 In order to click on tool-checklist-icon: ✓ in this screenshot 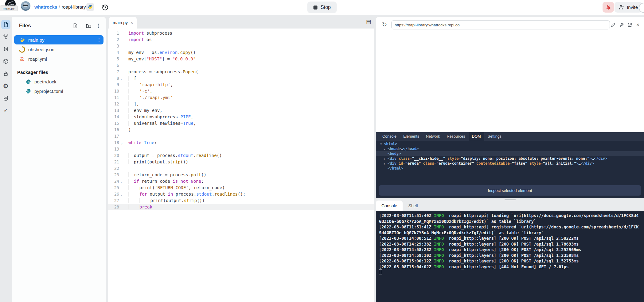, I will do `click(6, 110)`.